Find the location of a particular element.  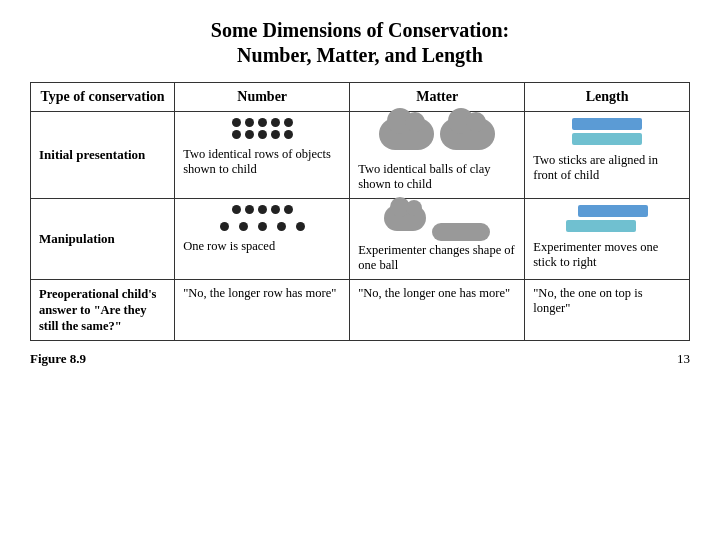

matter-manipulation-text: Experimenter changes shape of one ball is located at coordinates (437, 258).